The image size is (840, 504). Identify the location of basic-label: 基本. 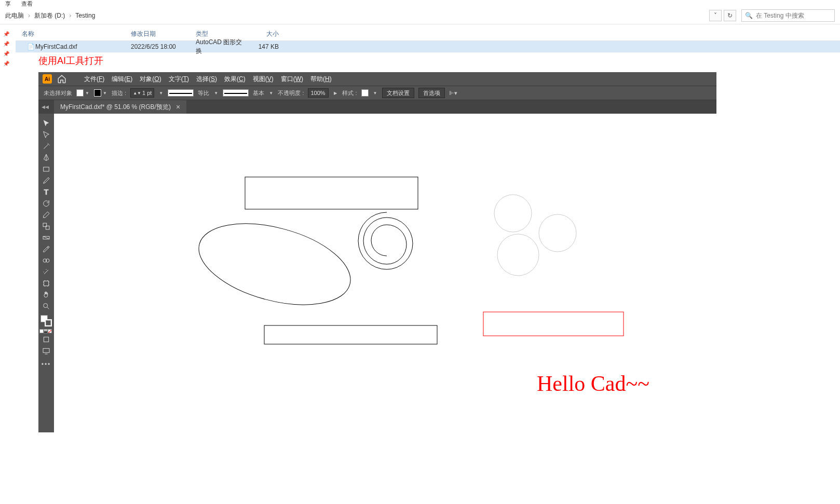
(259, 93).